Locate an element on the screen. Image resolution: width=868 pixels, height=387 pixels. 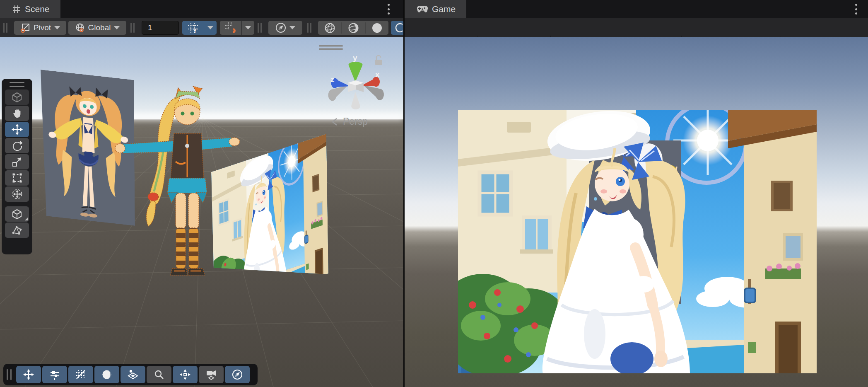
rect-icon is located at coordinates (17, 178).